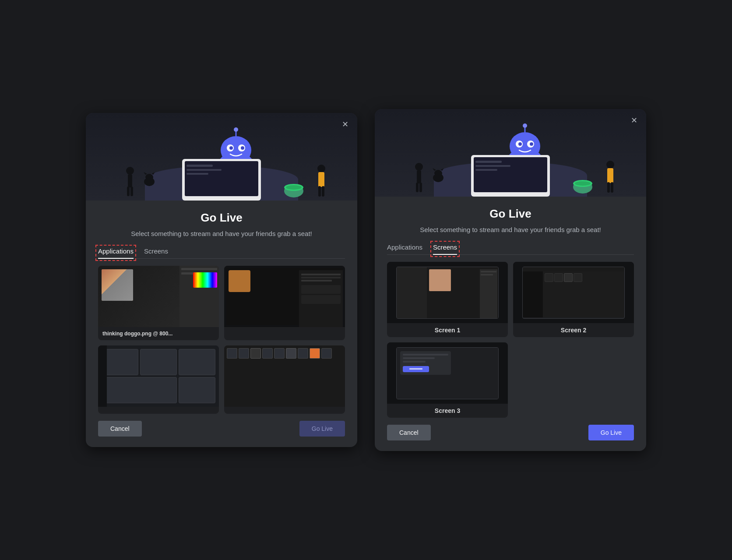  I want to click on dialog-footer-2: Cancel Go Live, so click(510, 433).